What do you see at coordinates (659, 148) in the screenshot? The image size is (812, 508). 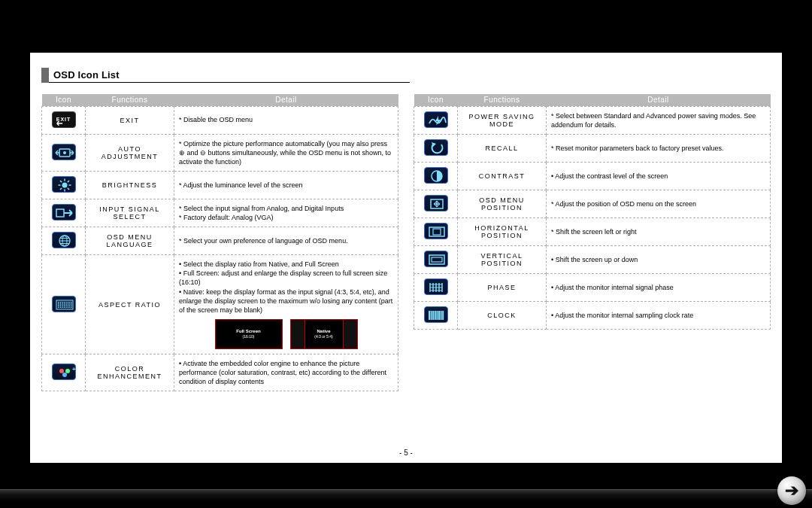 I see `detail-line: * Reset monitor parameters back to facto…` at bounding box center [659, 148].